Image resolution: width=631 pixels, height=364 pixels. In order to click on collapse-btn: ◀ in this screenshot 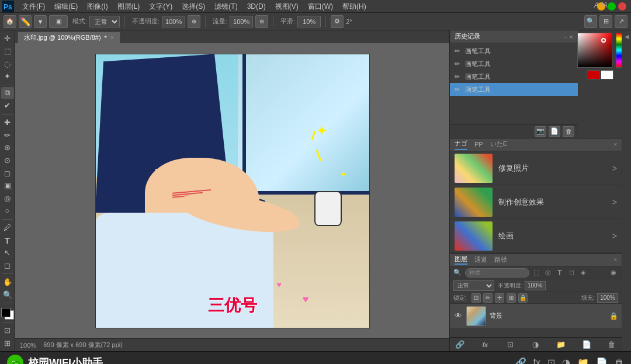, I will do `click(627, 36)`.